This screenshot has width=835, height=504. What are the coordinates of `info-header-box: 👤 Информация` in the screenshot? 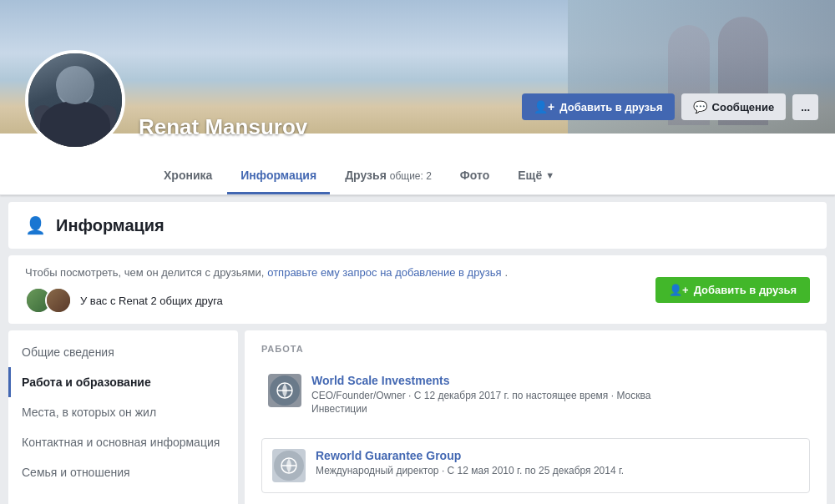 It's located at (418, 225).